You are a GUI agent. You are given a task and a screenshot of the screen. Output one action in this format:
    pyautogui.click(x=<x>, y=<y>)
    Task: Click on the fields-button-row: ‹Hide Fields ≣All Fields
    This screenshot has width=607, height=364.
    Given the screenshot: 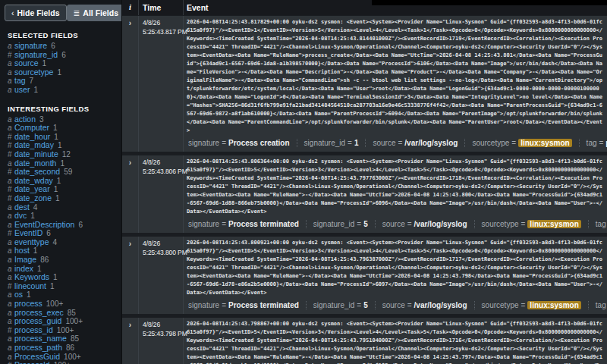 What is the action you would take?
    pyautogui.click(x=61, y=11)
    